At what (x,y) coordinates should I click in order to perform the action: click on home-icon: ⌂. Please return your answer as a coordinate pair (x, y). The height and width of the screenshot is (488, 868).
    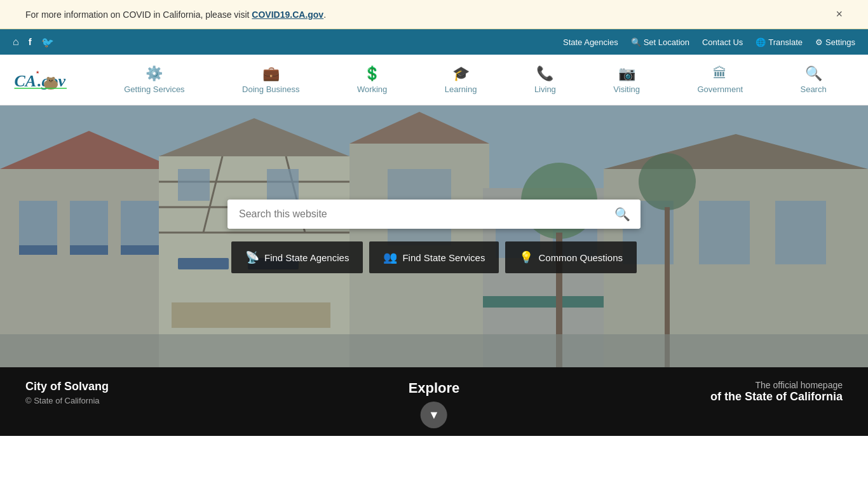
    Looking at the image, I should click on (16, 42).